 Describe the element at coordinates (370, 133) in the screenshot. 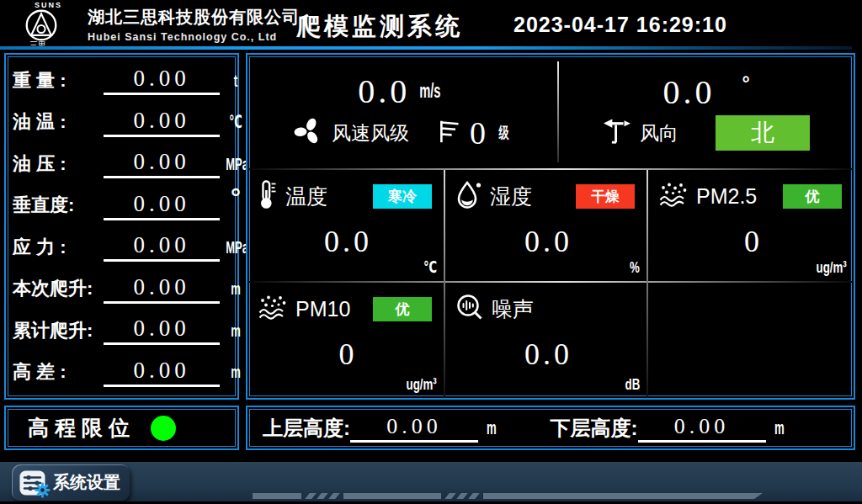

I see `wind-speed-label: 风速风级` at that location.